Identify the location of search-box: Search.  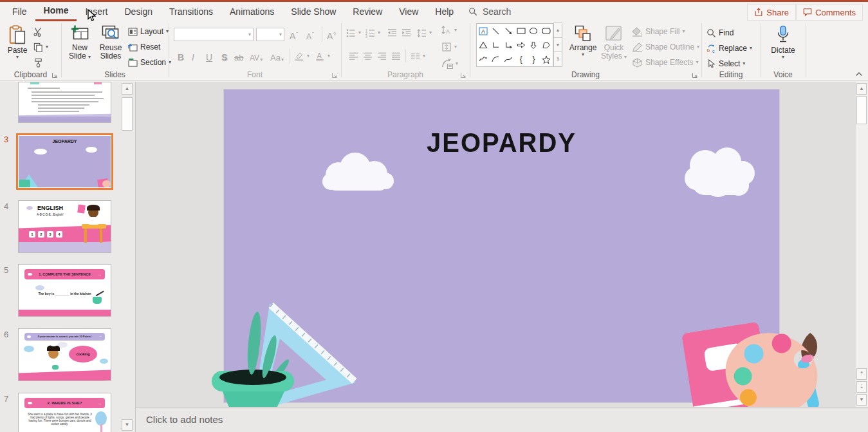
(490, 12).